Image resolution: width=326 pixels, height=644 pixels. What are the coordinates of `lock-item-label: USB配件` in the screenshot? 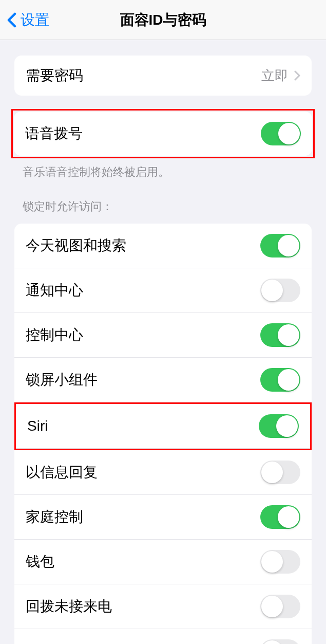 It's located at (55, 642).